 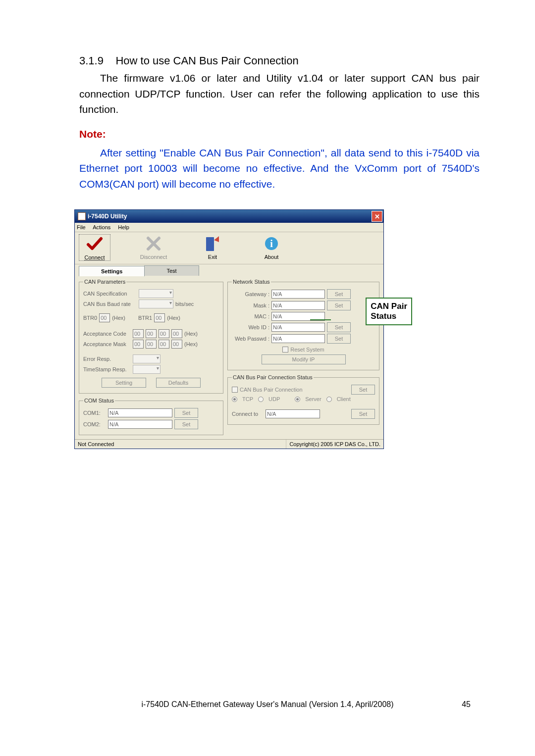 What do you see at coordinates (261, 399) in the screenshot?
I see `udp-radio` at bounding box center [261, 399].